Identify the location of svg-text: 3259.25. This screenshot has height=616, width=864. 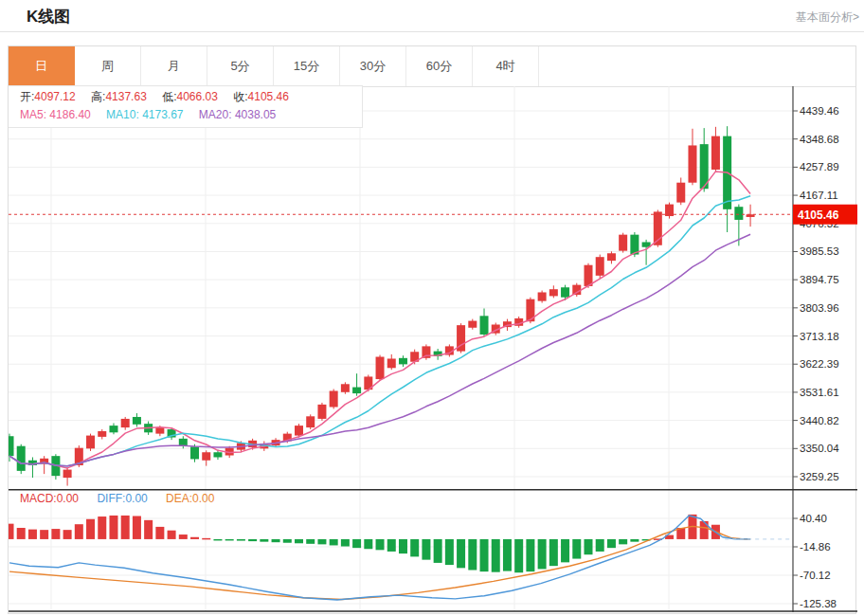
(819, 477).